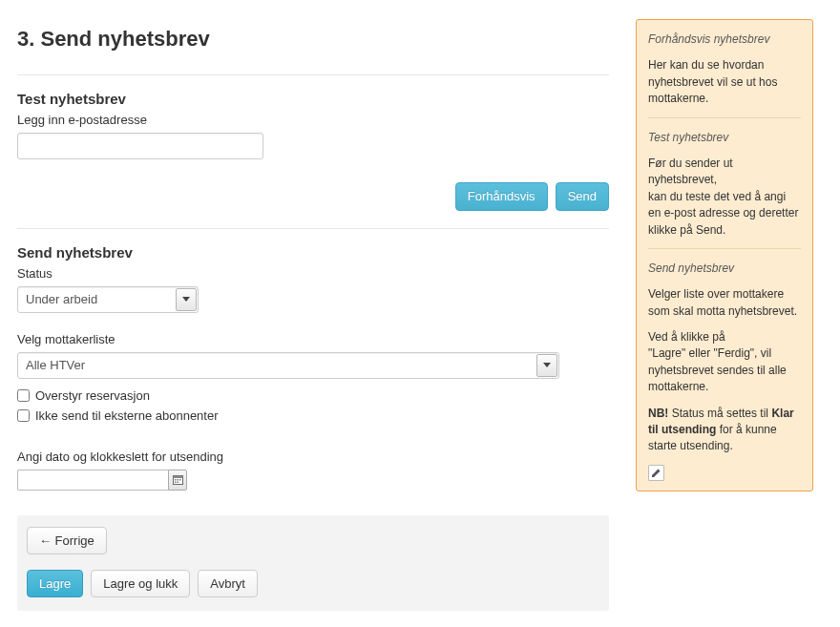 The image size is (840, 627). Describe the element at coordinates (140, 146) in the screenshot. I see `email-field` at that location.